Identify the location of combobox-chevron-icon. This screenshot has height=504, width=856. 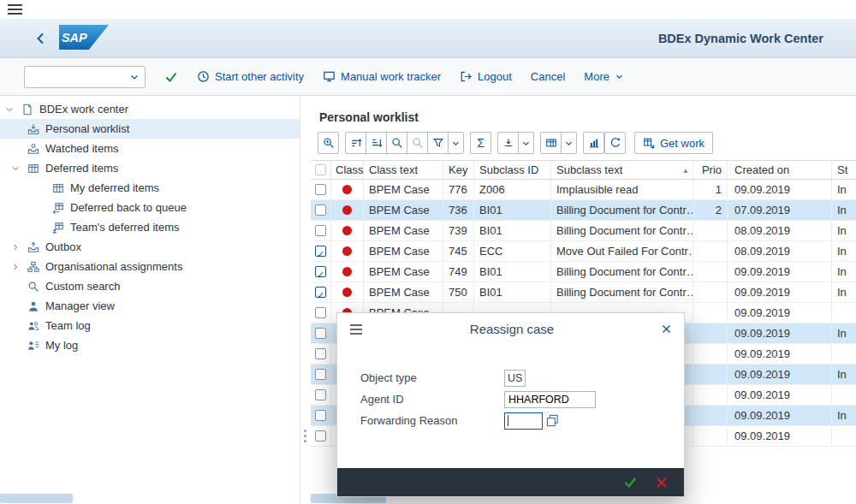
(134, 77).